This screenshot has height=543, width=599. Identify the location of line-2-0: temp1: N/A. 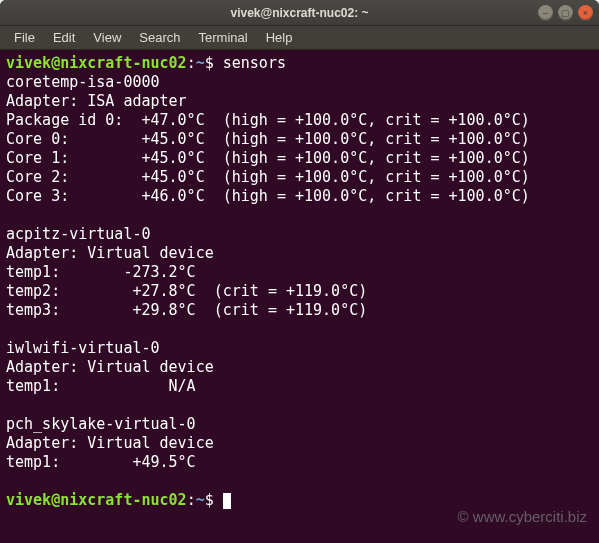
(101, 386).